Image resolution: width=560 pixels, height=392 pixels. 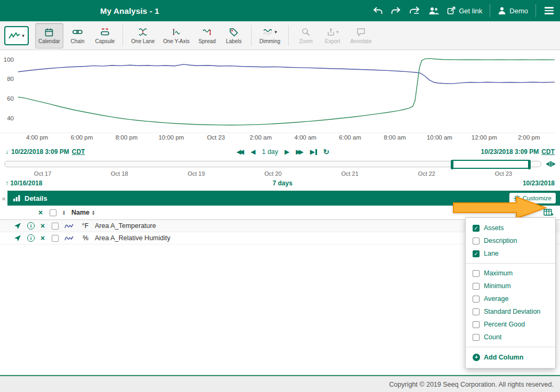 I want to click on x-axis-labels: 4:00 pm6:00 pm8:00 pm10:00 pmOct 232:00 …, so click(x=287, y=139).